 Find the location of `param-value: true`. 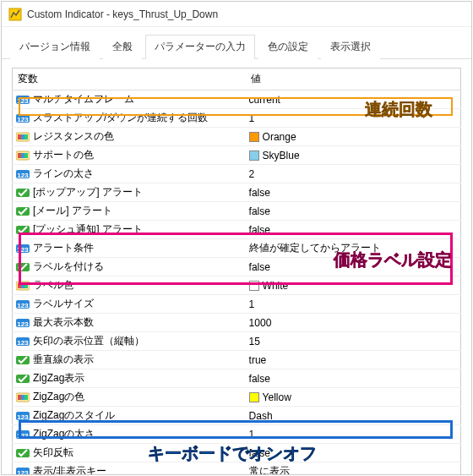

param-value: true is located at coordinates (258, 360).